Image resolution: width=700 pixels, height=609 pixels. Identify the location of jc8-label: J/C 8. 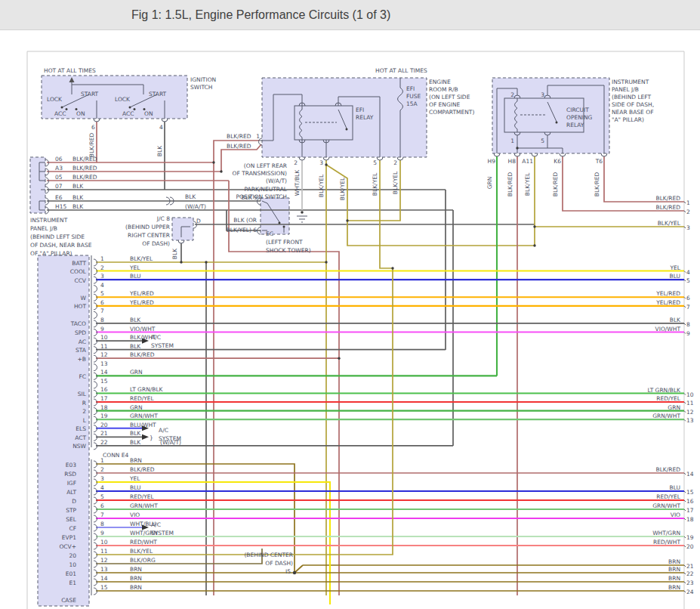
(163, 219).